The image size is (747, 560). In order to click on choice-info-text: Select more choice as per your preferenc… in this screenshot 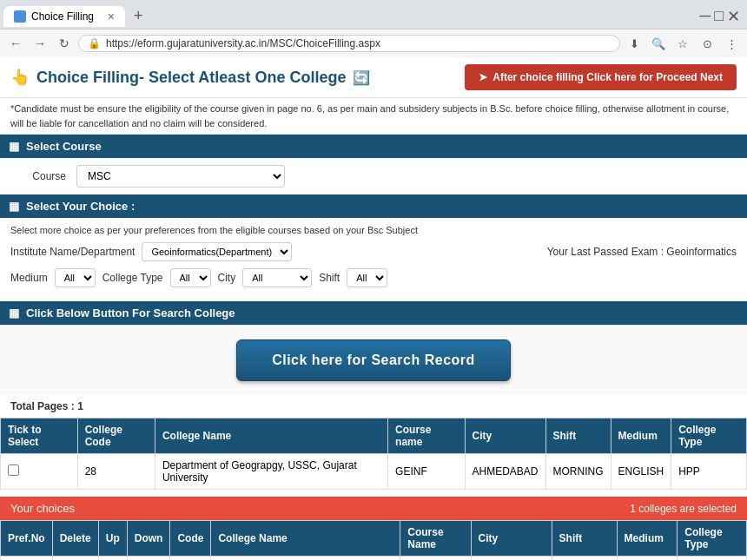, I will do `click(374, 230)`.